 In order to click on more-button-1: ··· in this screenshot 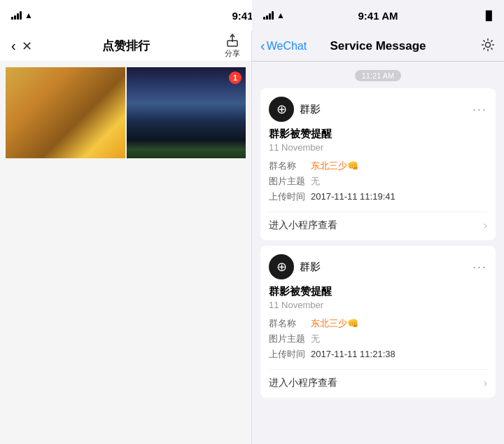, I will do `click(480, 109)`.